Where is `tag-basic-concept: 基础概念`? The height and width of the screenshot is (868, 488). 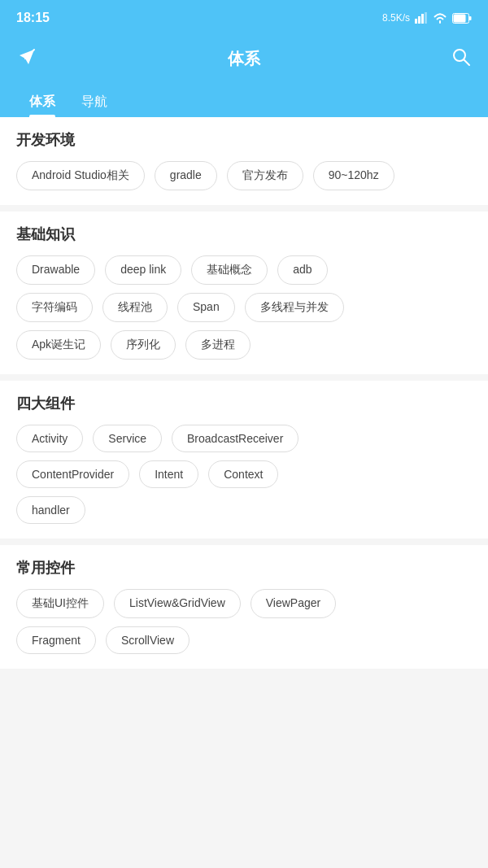 tag-basic-concept: 基础概念 is located at coordinates (229, 270).